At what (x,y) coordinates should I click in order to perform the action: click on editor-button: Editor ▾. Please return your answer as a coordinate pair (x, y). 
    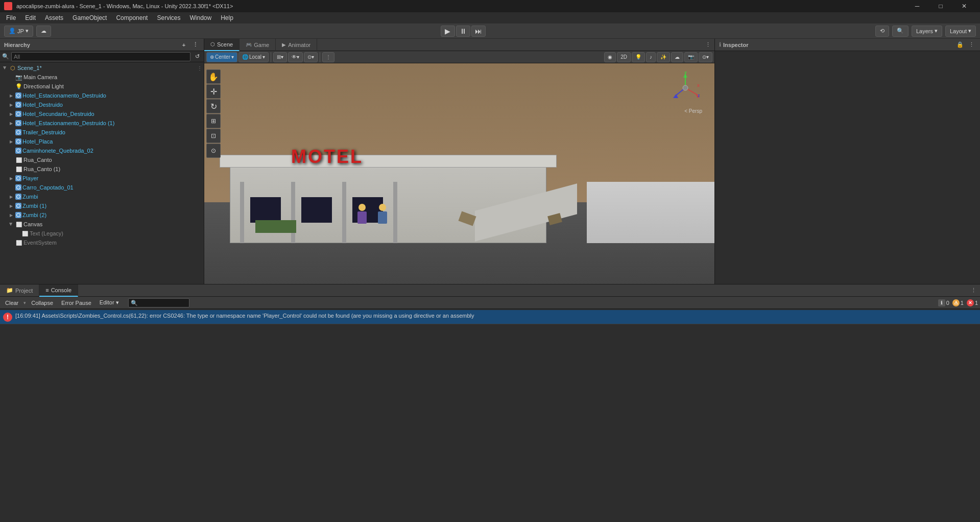
    Looking at the image, I should click on (109, 302).